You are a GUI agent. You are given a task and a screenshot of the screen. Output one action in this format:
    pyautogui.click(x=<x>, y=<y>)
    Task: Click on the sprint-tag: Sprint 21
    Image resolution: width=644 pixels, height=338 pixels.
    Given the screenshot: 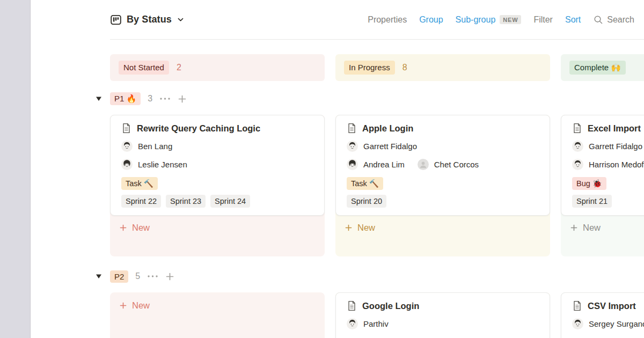 What is the action you would take?
    pyautogui.click(x=592, y=201)
    